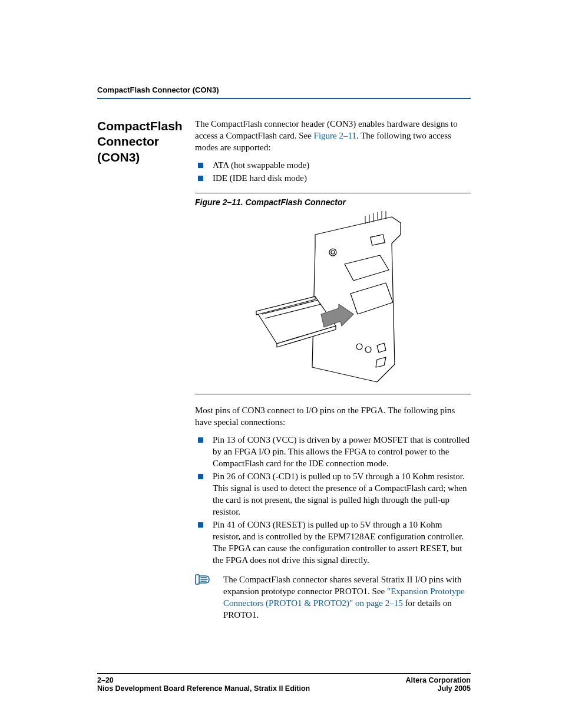 This screenshot has width=562, height=728. I want to click on running-header: CompactFlash Connector (CON3), so click(284, 92).